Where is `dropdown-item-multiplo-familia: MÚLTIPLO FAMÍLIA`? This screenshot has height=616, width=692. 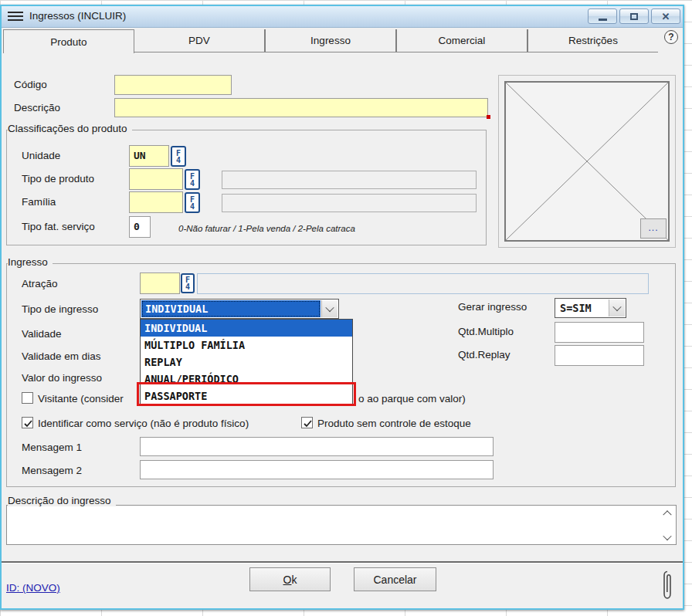
dropdown-item-multiplo-familia: MÚLTIPLO FAMÍLIA is located at coordinates (246, 345).